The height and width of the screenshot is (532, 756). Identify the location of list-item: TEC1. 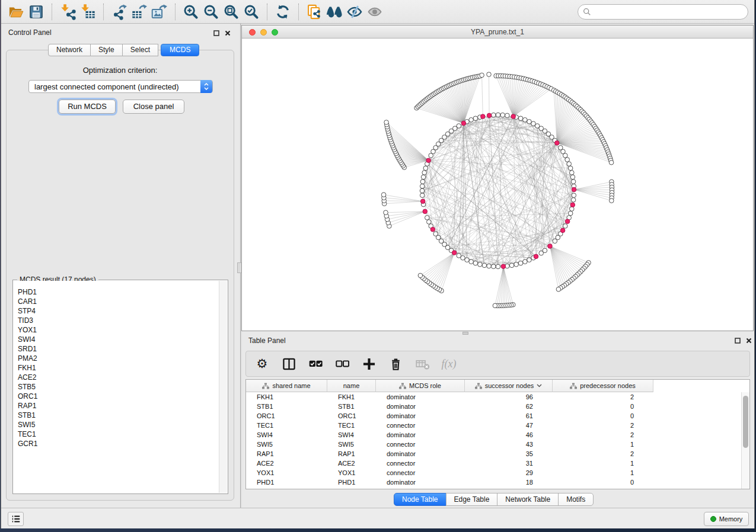
(119, 434).